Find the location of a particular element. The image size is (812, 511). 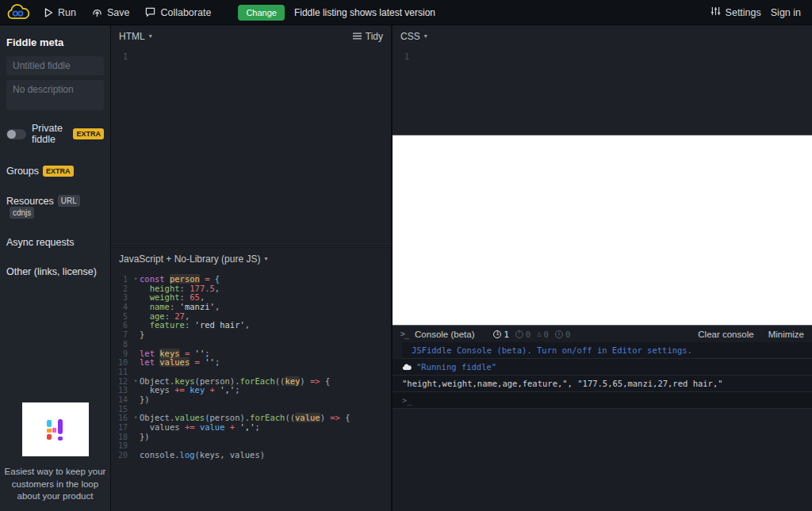

groups-extra-badge: EXTRA is located at coordinates (59, 171).